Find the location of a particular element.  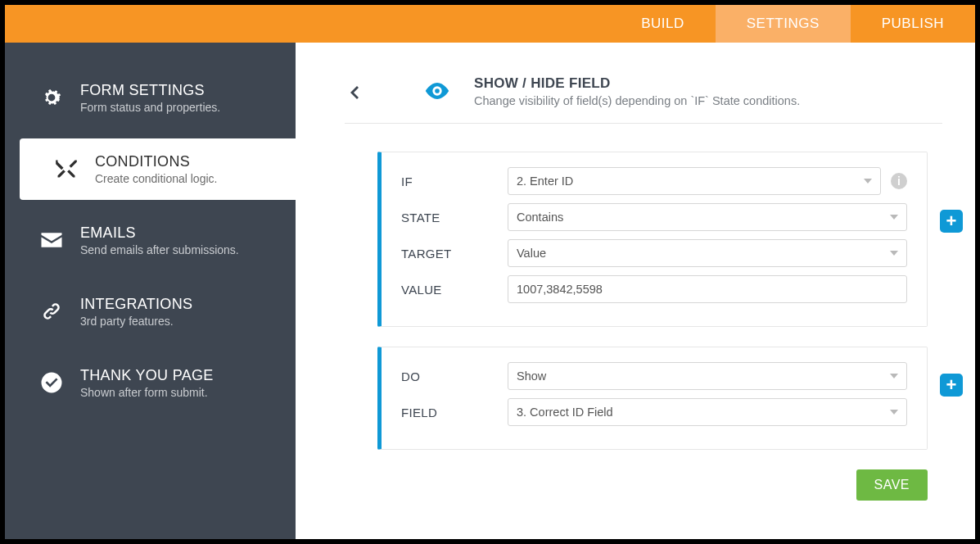

add-condition-button: + is located at coordinates (951, 221).